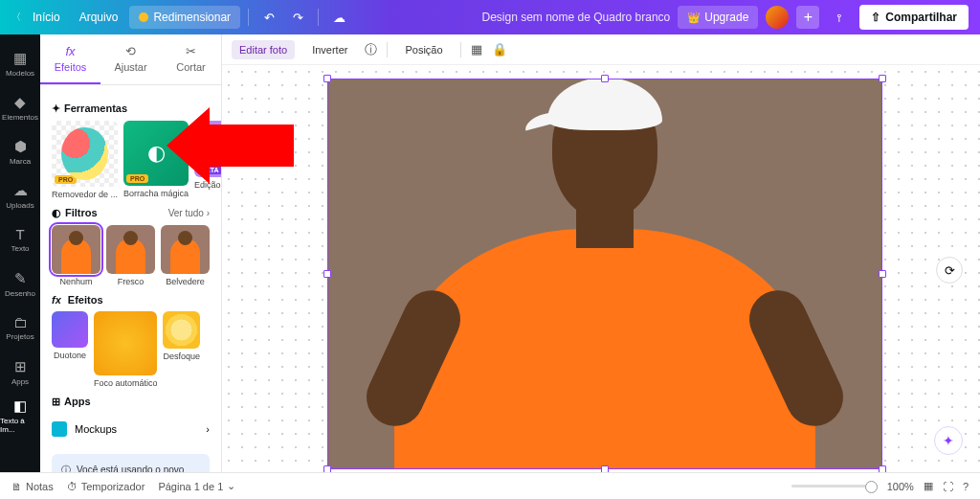 The height and width of the screenshot is (499, 980). Describe the element at coordinates (948, 441) in the screenshot. I see `magic-button: ✦` at that location.